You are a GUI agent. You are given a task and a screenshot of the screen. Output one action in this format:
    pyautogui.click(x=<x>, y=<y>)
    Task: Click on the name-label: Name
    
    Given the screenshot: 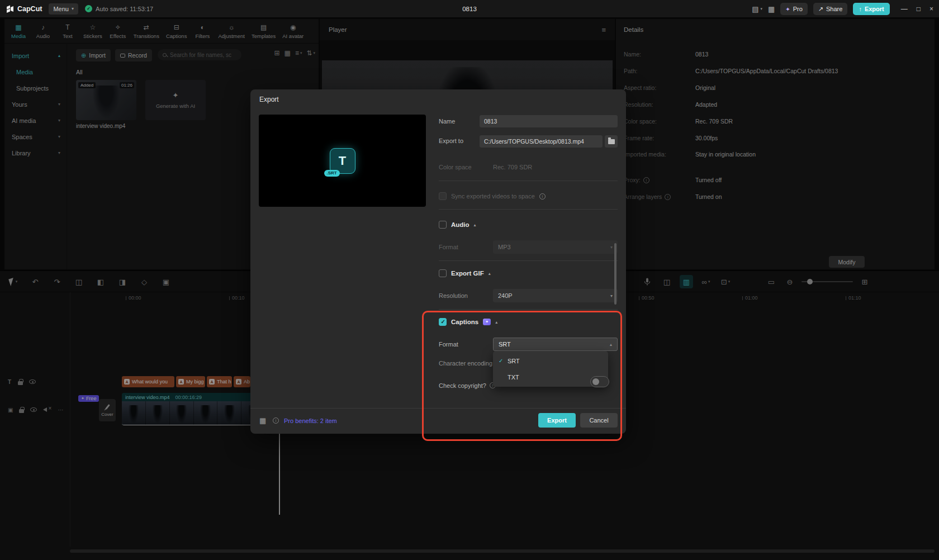 What is the action you would take?
    pyautogui.click(x=447, y=121)
    